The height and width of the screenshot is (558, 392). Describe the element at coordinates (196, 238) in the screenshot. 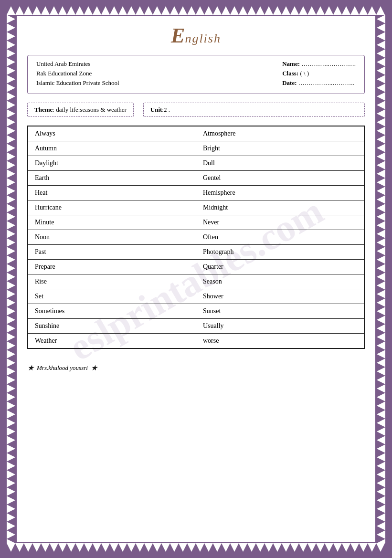

I see `table-row: NoonOften` at that location.